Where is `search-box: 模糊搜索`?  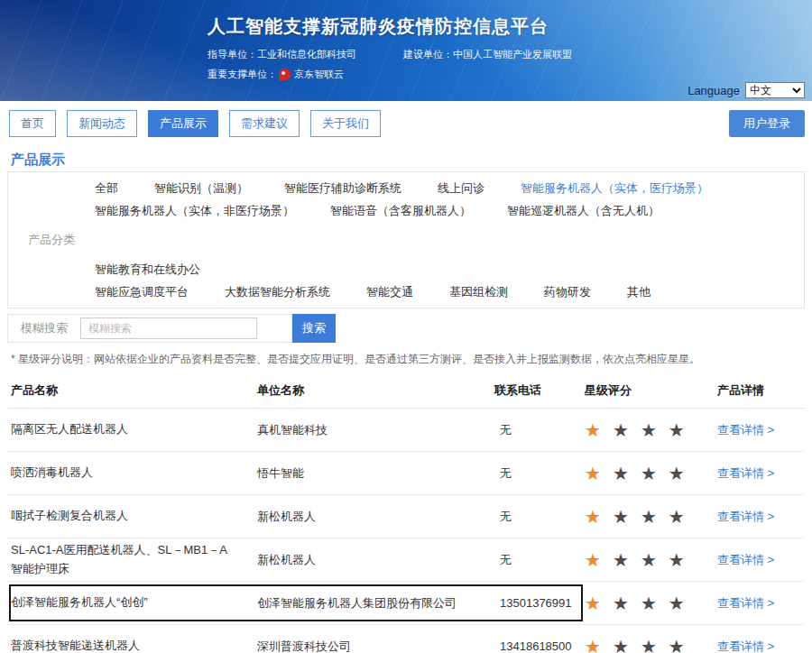 search-box: 模糊搜索 is located at coordinates (150, 328).